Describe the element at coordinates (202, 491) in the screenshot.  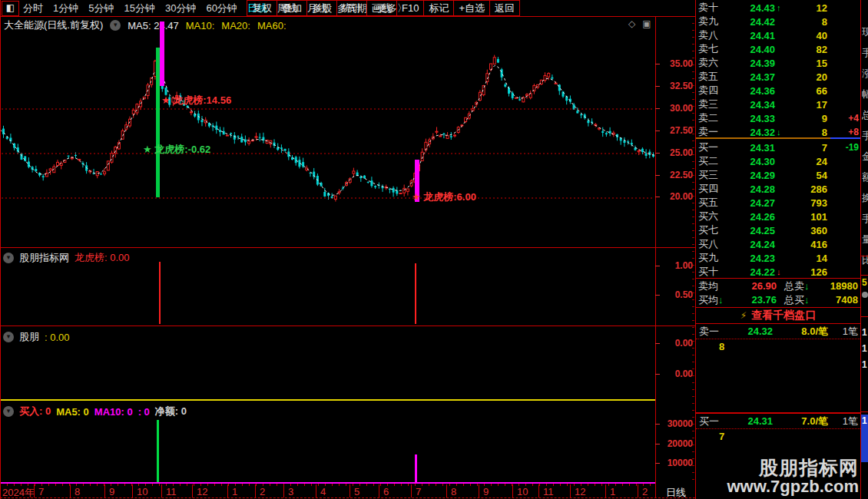
I see `month-label: 12` at that location.